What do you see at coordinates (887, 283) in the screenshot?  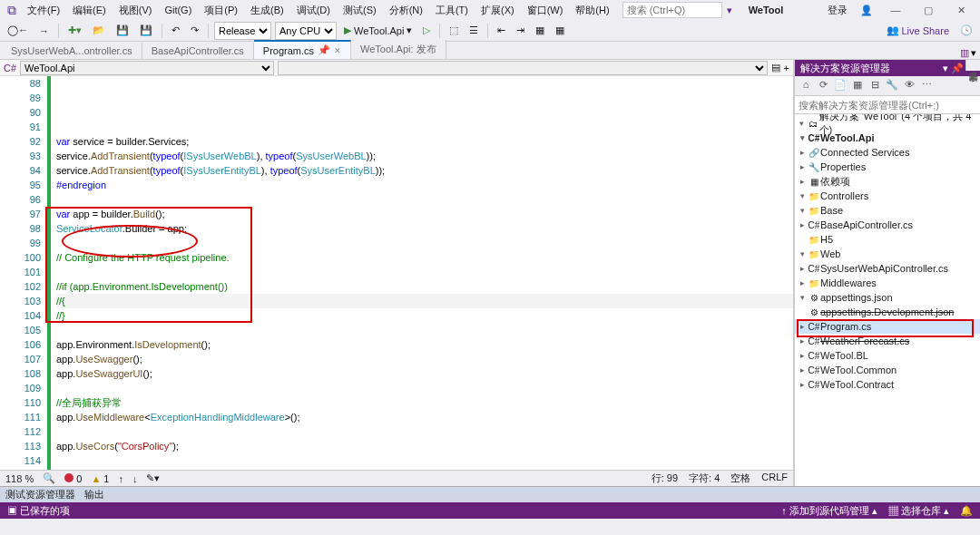 I see `tree-node: ▸📁Middlewares` at bounding box center [887, 283].